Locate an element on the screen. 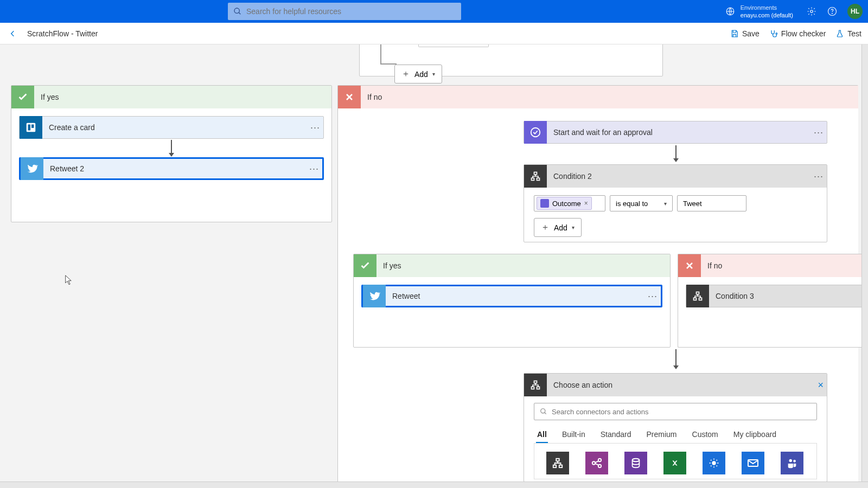 Image resolution: width=868 pixels, height=488 pixels. choose-action-title: Choose an action is located at coordinates (680, 385).